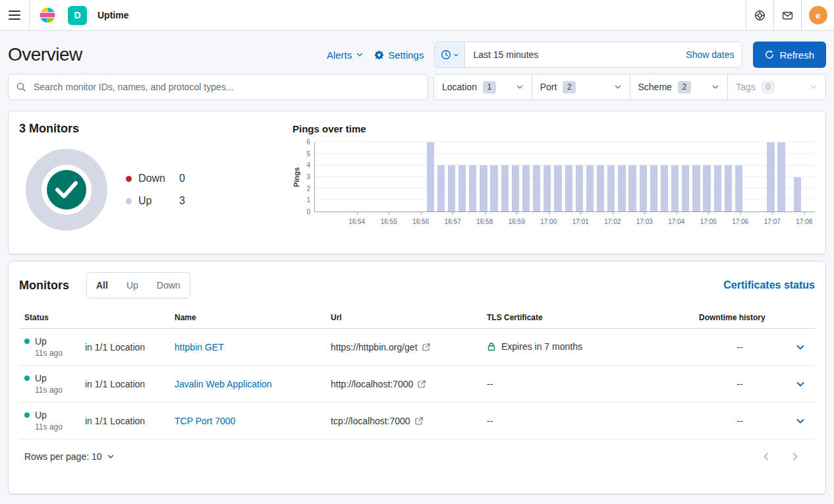 This screenshot has width=834, height=504. I want to click on filter-label: Port, so click(549, 87).